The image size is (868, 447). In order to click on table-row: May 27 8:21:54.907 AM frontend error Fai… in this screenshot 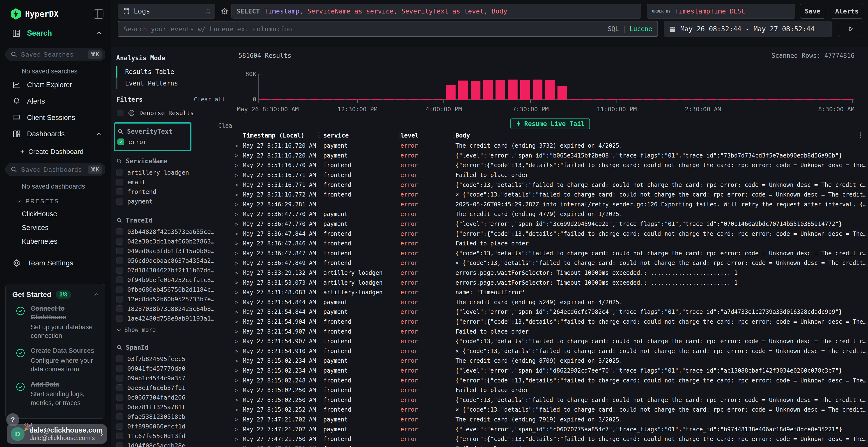, I will do `click(550, 332)`.